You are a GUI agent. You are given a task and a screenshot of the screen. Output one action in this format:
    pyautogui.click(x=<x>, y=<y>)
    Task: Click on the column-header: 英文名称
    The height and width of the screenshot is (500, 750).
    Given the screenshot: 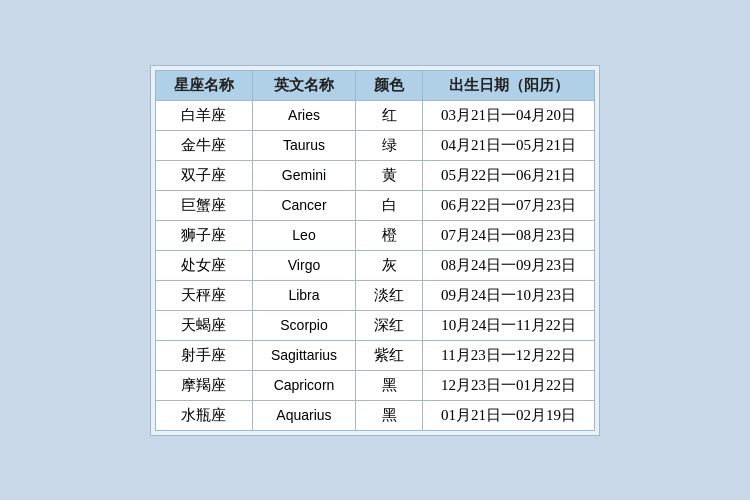 What is the action you would take?
    pyautogui.click(x=304, y=85)
    